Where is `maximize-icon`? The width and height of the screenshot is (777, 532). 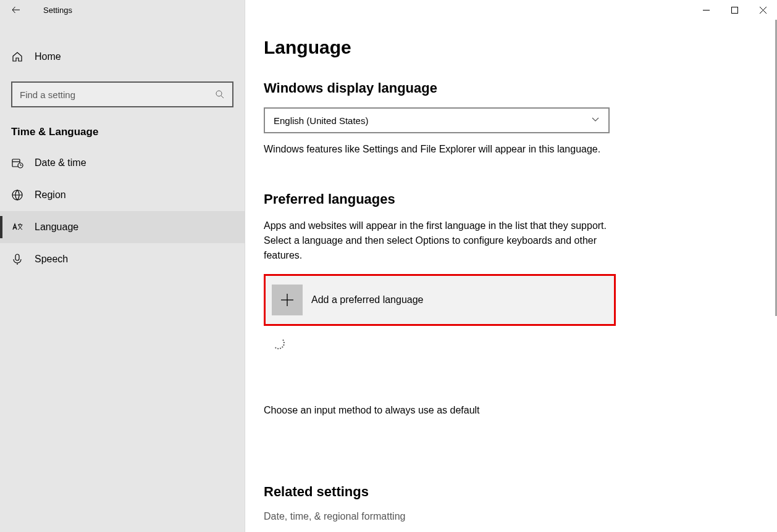
maximize-icon is located at coordinates (735, 10).